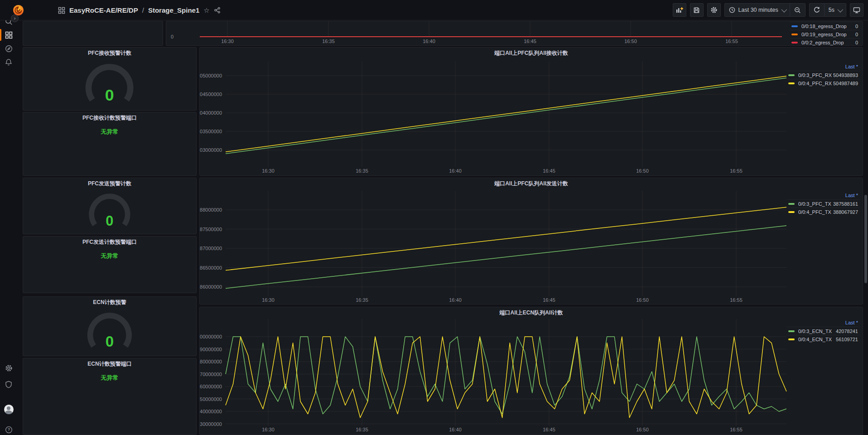 This screenshot has width=868, height=435. Describe the element at coordinates (217, 10) in the screenshot. I see `share-icon` at that location.